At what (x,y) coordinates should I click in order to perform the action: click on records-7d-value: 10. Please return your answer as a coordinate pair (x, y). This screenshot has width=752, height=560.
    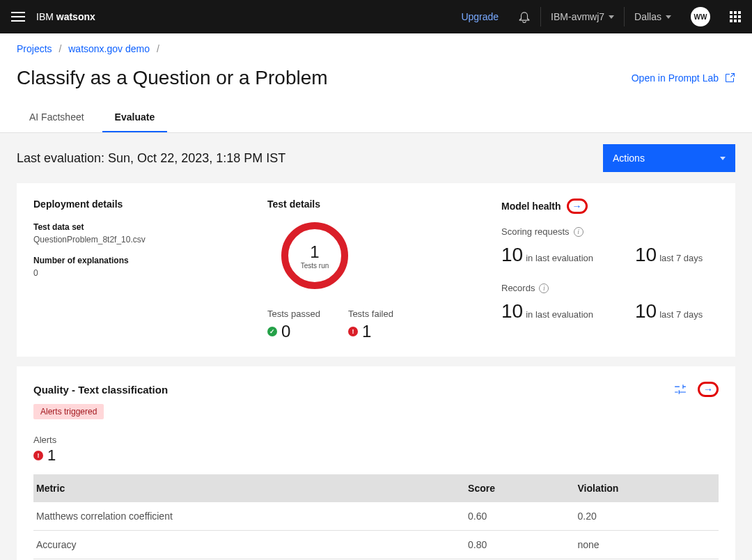
    Looking at the image, I should click on (646, 311).